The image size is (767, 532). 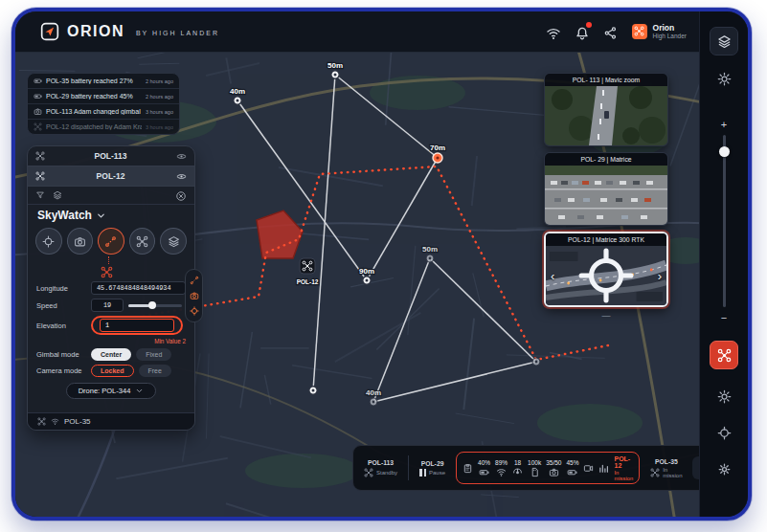 I want to click on video-feed-pol-12-selected: POL-12 | Matrice 300 RTK ‹, so click(x=606, y=270).